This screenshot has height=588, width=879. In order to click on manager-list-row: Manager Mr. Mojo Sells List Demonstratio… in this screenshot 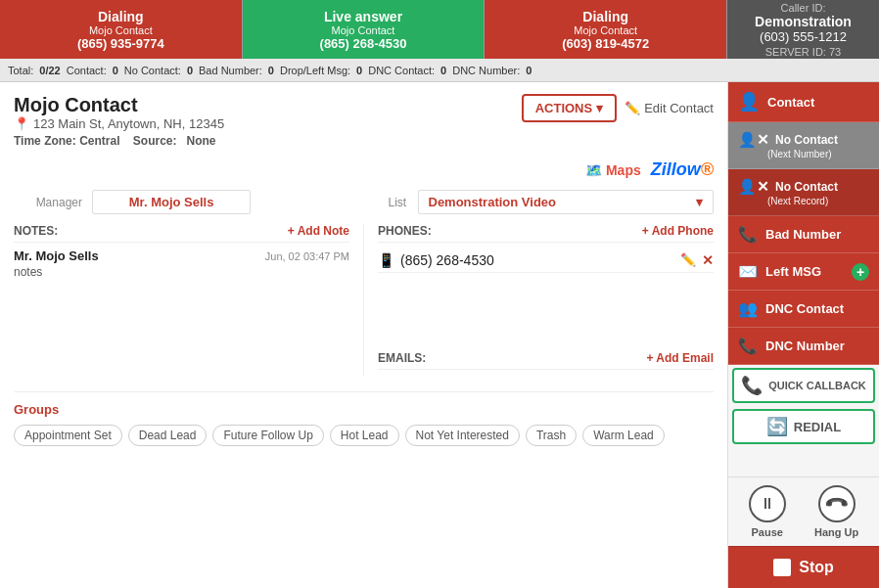, I will do `click(364, 202)`.